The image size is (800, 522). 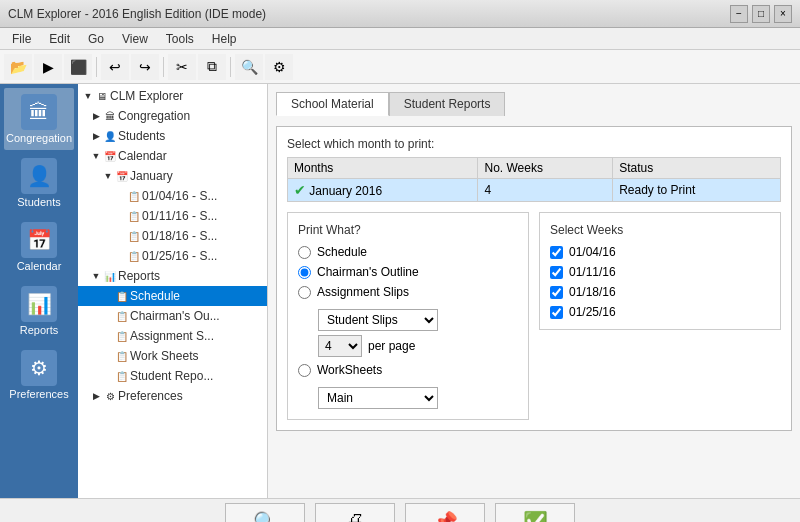 What do you see at coordinates (135, 39) in the screenshot?
I see `menu-view: View` at bounding box center [135, 39].